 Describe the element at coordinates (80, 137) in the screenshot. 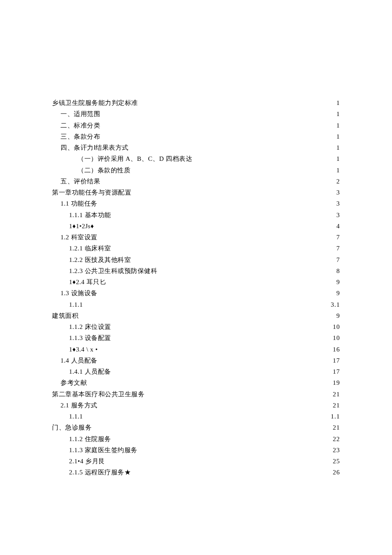

I see `toc-title: 三、条款分布` at that location.